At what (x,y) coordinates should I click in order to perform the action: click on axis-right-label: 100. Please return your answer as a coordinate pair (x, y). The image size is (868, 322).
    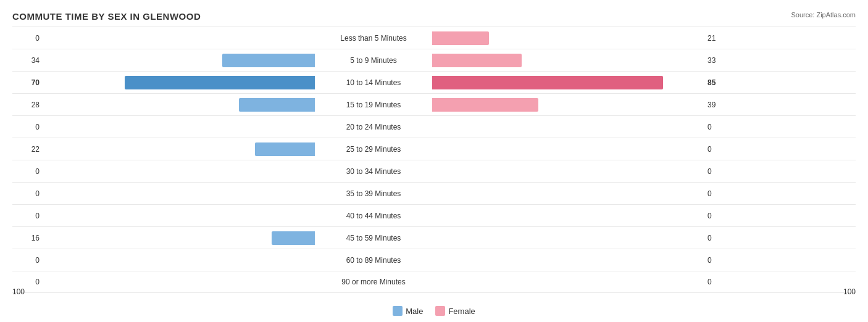
    Looking at the image, I should click on (849, 292).